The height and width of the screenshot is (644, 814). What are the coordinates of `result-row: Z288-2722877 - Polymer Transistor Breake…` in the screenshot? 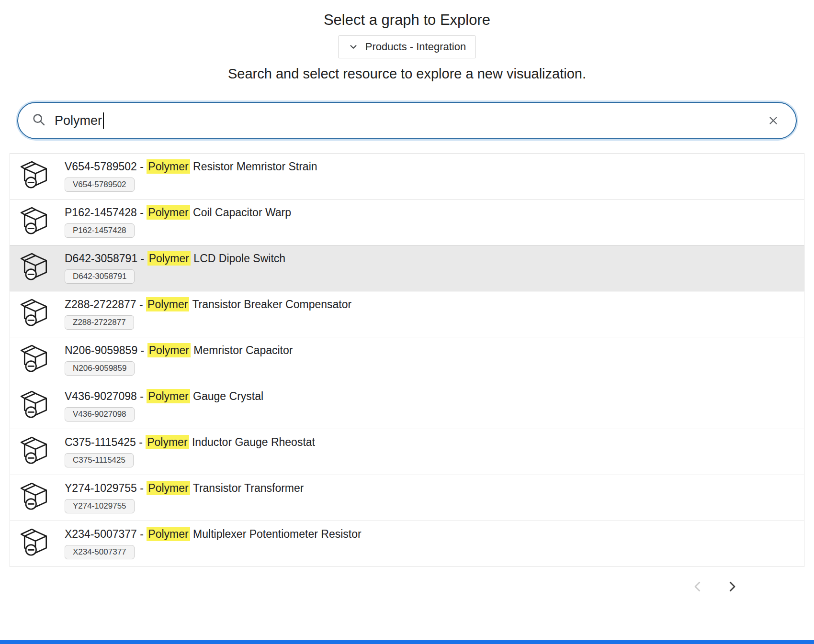 It's located at (407, 314).